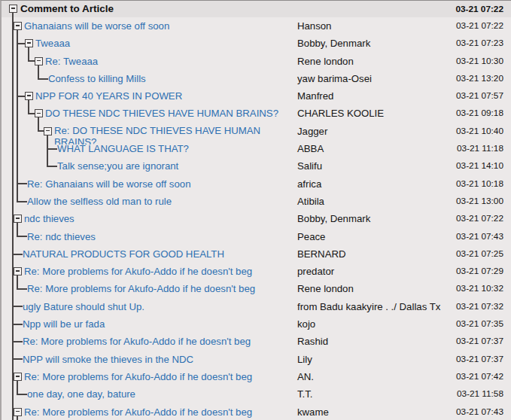  I want to click on comment-title-link: Re: Ghanaians will be worse off soon, so click(108, 184).